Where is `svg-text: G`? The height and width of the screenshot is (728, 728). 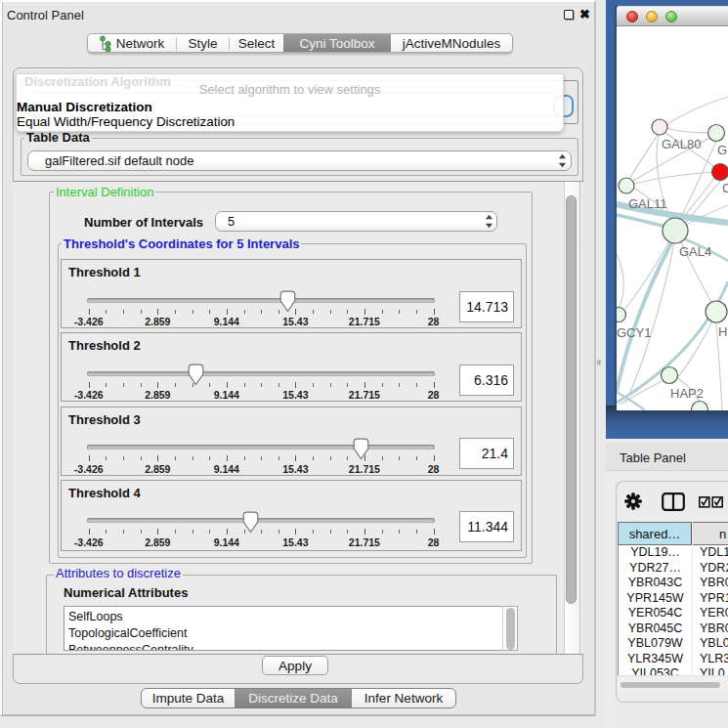
svg-text: G is located at coordinates (722, 150).